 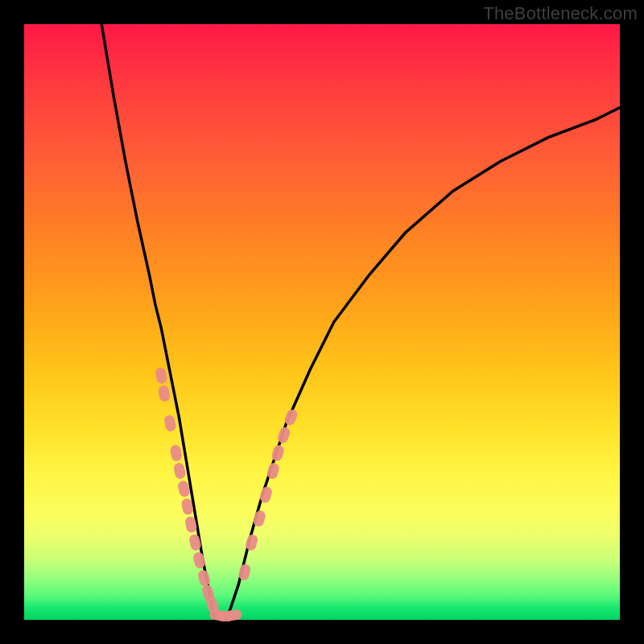 I want to click on marker-right-markers, so click(x=283, y=435).